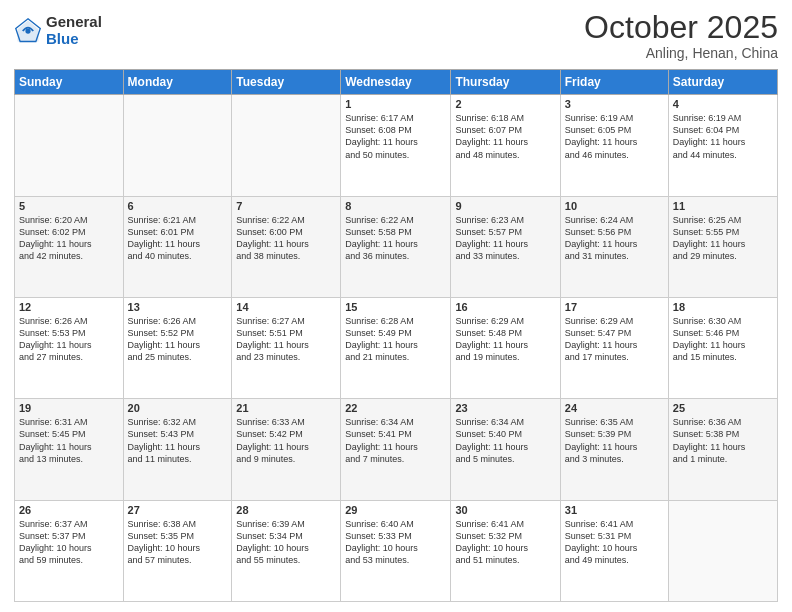 This screenshot has width=792, height=612. What do you see at coordinates (69, 510) in the screenshot?
I see `day-num-4-0: 26` at bounding box center [69, 510].